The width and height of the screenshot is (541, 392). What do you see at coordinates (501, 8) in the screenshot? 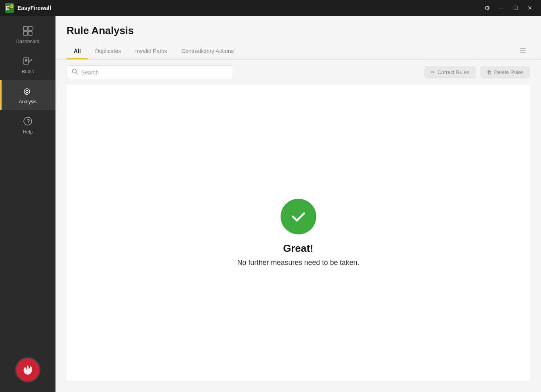
I see `minimize-button: ─` at bounding box center [501, 8].